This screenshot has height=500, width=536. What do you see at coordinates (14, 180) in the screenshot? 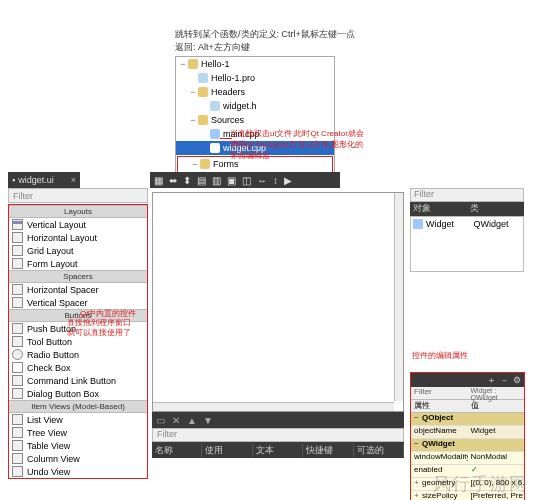
I see `file-icon: ▪` at bounding box center [14, 180].